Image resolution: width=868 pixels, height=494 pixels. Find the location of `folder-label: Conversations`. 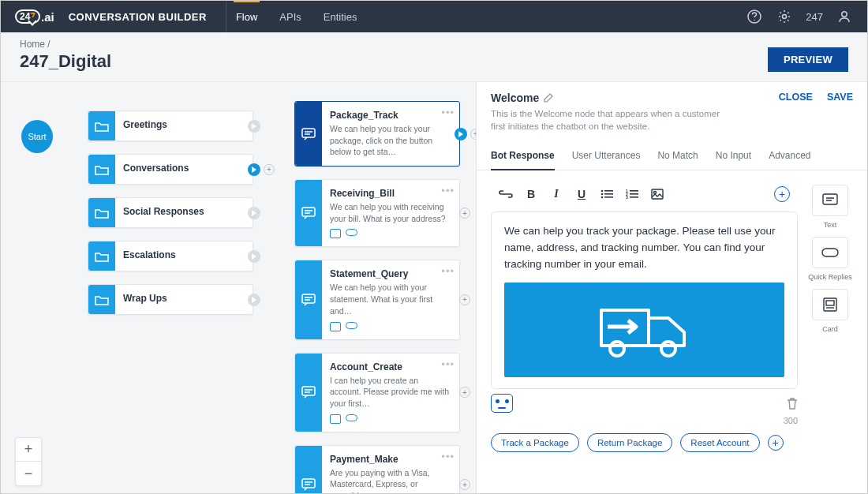

folder-label: Conversations is located at coordinates (156, 168).